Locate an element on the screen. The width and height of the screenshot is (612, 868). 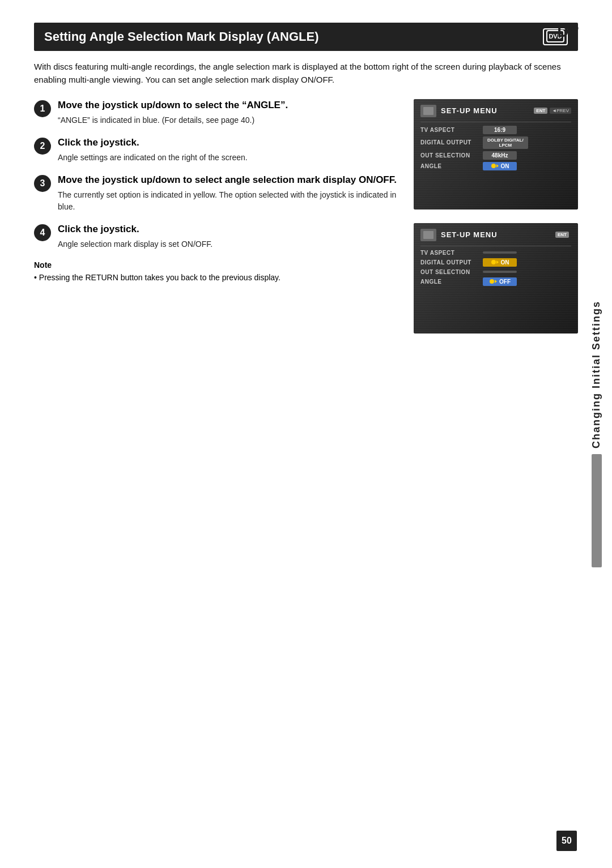
step-3: 3 Move the joystick up/down to select an… is located at coordinates (215, 194).